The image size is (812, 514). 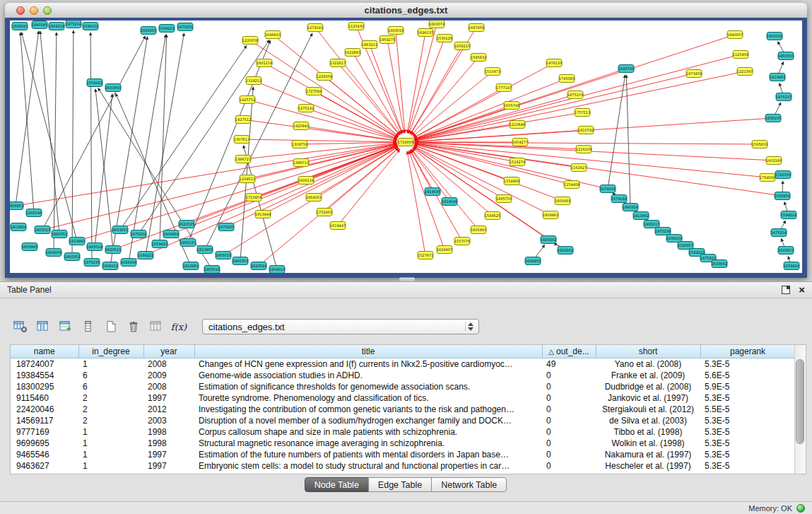 What do you see at coordinates (120, 230) in the screenshot?
I see `graph-node: 2633651` at bounding box center [120, 230].